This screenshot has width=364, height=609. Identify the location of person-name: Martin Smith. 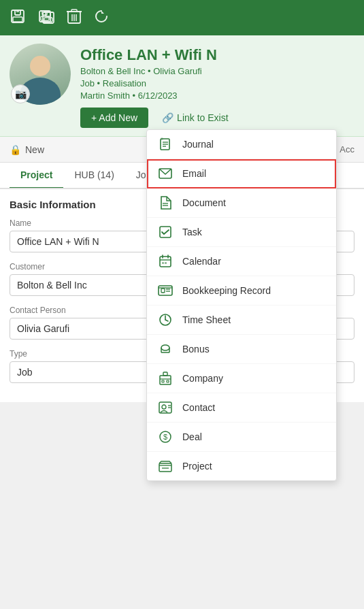
(105, 95).